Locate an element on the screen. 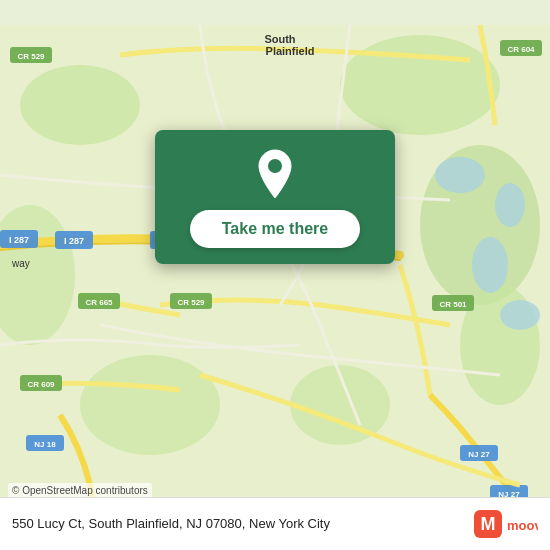 This screenshot has width=550, height=550. svg-text: way is located at coordinates (20, 264).